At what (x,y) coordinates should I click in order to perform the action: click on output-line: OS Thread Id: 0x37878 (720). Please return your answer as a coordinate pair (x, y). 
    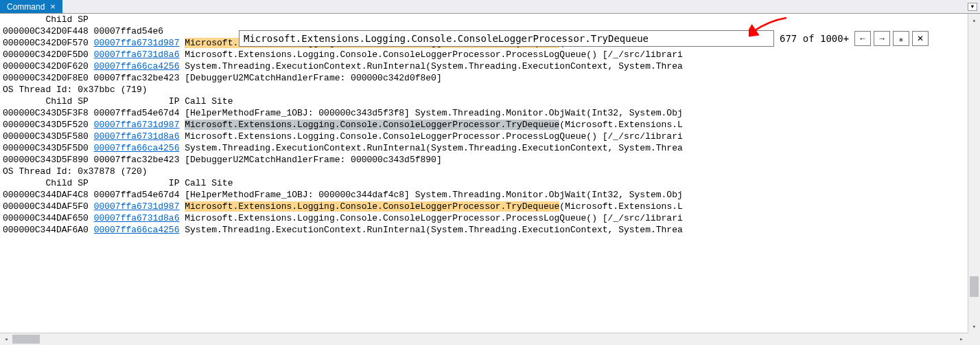
    Looking at the image, I should click on (484, 172).